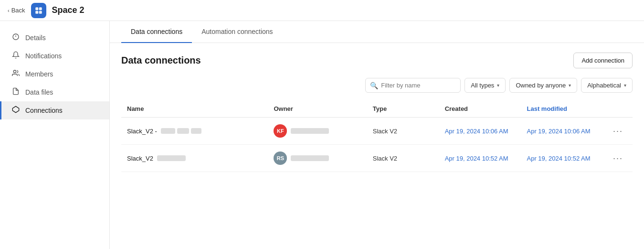 This screenshot has width=644, height=249. Describe the element at coordinates (607, 85) in the screenshot. I see `sort-dropdown: Alphabetical ▾` at that location.